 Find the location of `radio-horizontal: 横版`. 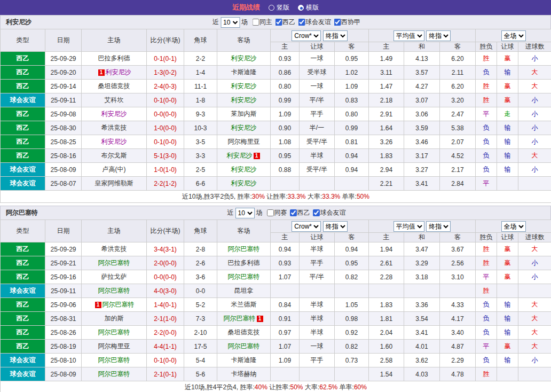

radio-horizontal: 横版 is located at coordinates (309, 7).